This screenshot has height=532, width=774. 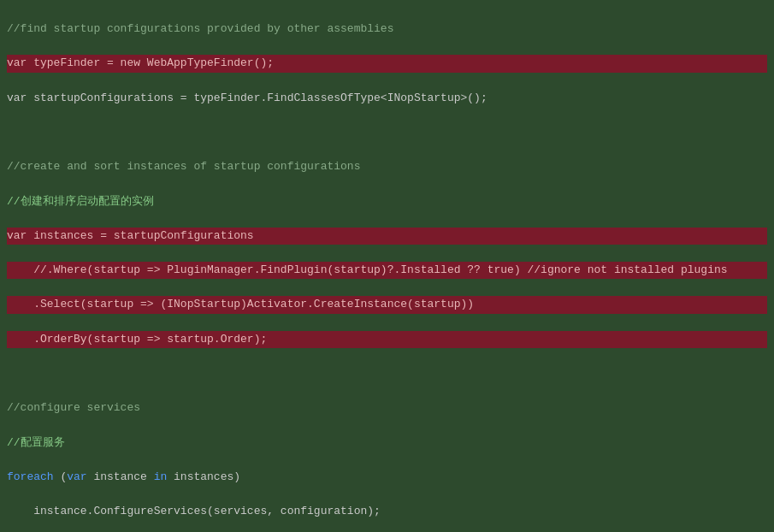 I want to click on line-7a: var instances = startupConfigurations, so click(x=387, y=236).